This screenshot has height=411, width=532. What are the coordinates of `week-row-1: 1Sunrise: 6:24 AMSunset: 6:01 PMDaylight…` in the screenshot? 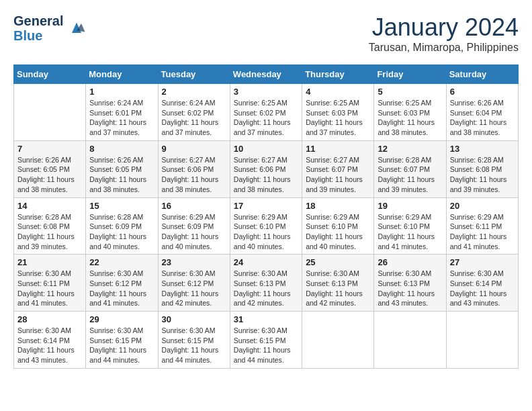 It's located at (266, 113).